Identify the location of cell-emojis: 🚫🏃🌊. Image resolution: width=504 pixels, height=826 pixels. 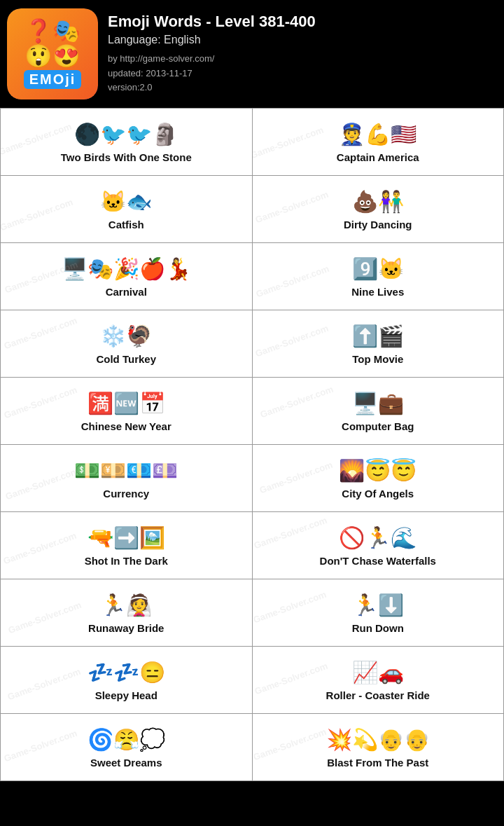
(378, 538).